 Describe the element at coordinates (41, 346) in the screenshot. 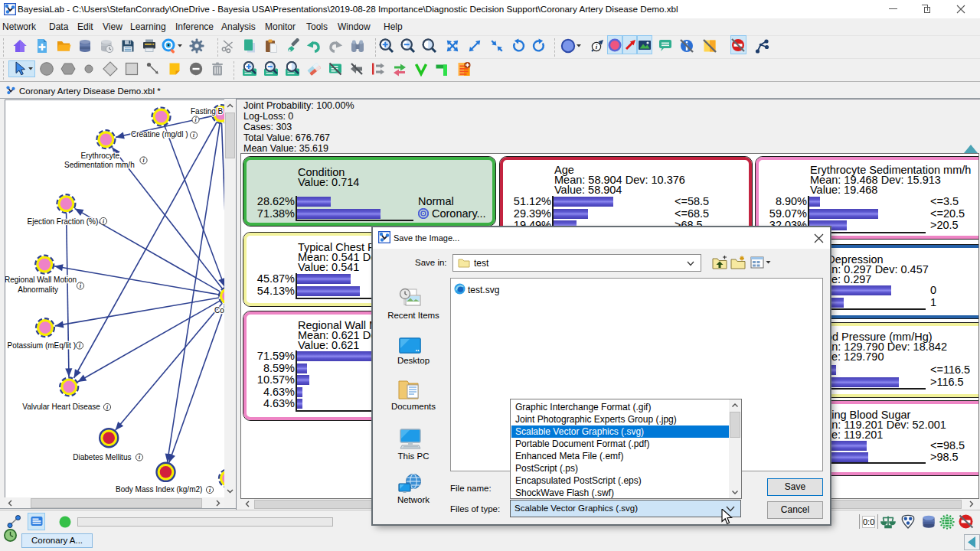

I see `svg-text: Potassium (mEq/lit )` at that location.